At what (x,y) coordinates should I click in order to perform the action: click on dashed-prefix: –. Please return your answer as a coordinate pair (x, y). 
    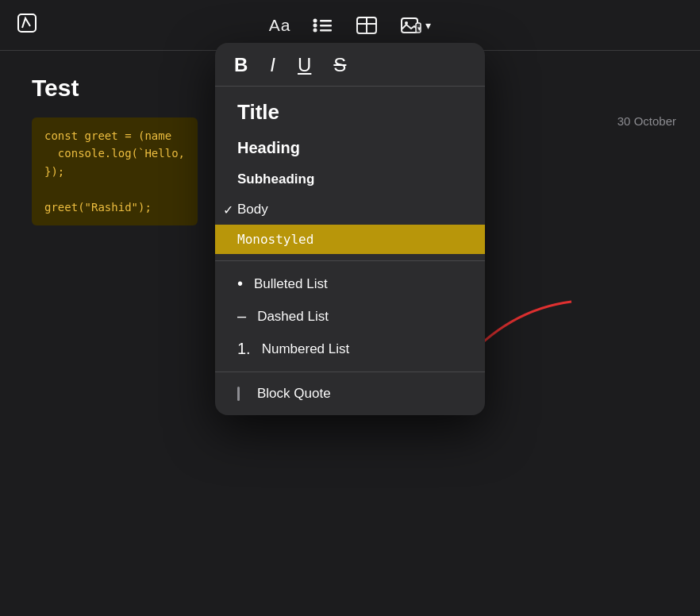
    Looking at the image, I should click on (241, 316).